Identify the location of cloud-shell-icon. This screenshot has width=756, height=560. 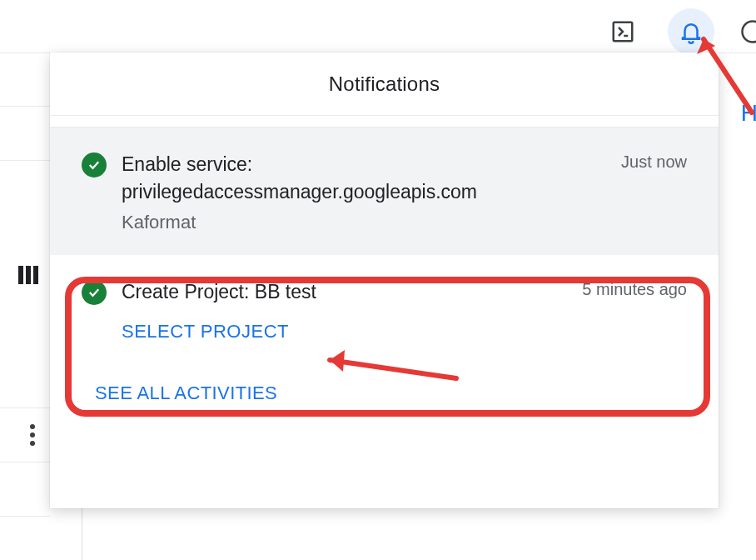
(623, 32).